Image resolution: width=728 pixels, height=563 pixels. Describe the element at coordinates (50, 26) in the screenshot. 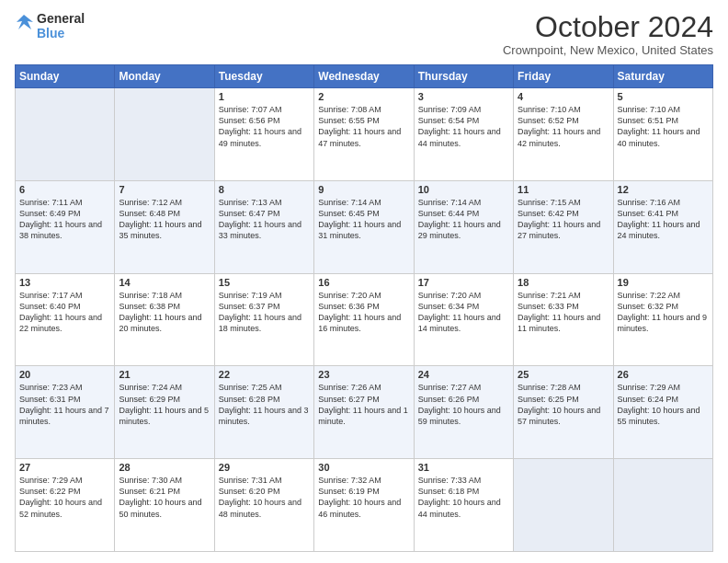

I see `logo-container: General Blue` at that location.